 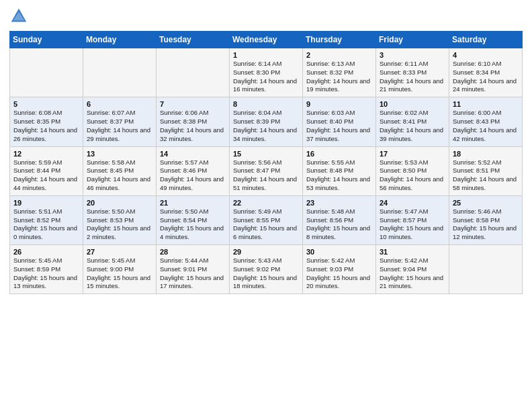 I want to click on calendar-header: SundayMondayTuesdayWednesdayThursdayFrid…, so click(x=266, y=40).